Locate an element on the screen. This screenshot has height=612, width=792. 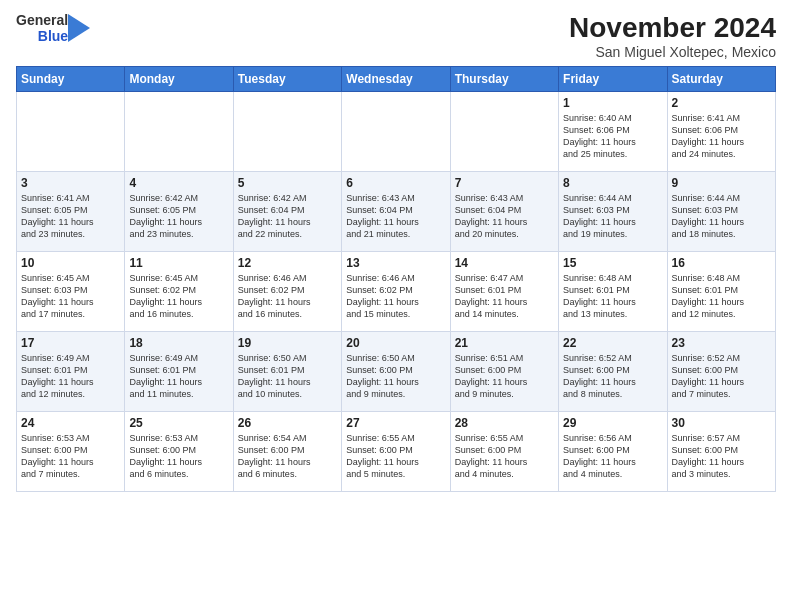
day-info: Sunrise: 6:50 AM Sunset: 6:00 PM Dayligh… is located at coordinates (396, 376).